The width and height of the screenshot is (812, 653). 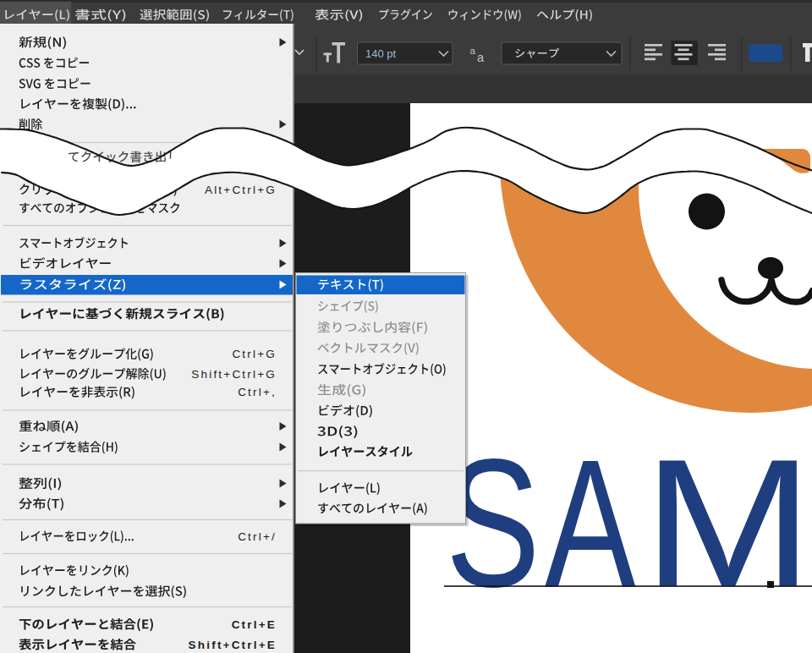 I want to click on svg-text: Ctrl+,, so click(x=257, y=392).